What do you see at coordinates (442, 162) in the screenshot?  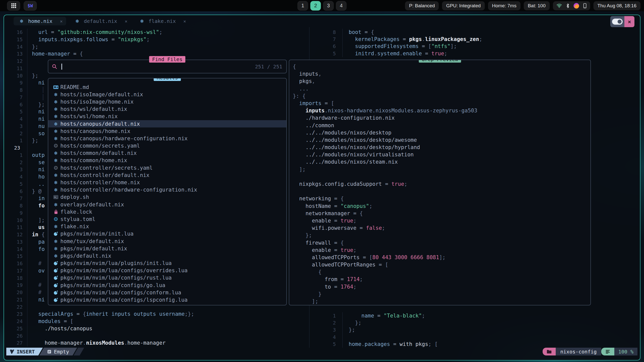 I see `preview-line: ../../modules/nixos/steam.nix` at bounding box center [442, 162].